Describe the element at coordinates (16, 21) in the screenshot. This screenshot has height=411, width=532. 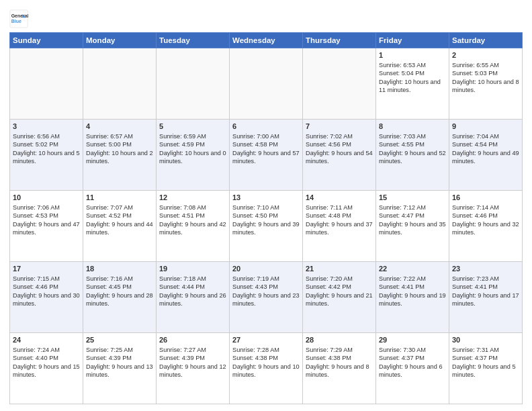
I see `svg-text: Blue` at that location.